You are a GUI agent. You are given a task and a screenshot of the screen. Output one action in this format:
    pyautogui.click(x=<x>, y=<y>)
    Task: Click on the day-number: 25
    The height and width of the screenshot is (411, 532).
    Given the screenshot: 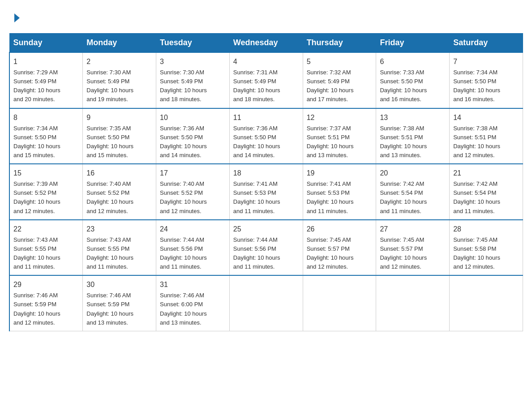 What is the action you would take?
    pyautogui.click(x=266, y=229)
    